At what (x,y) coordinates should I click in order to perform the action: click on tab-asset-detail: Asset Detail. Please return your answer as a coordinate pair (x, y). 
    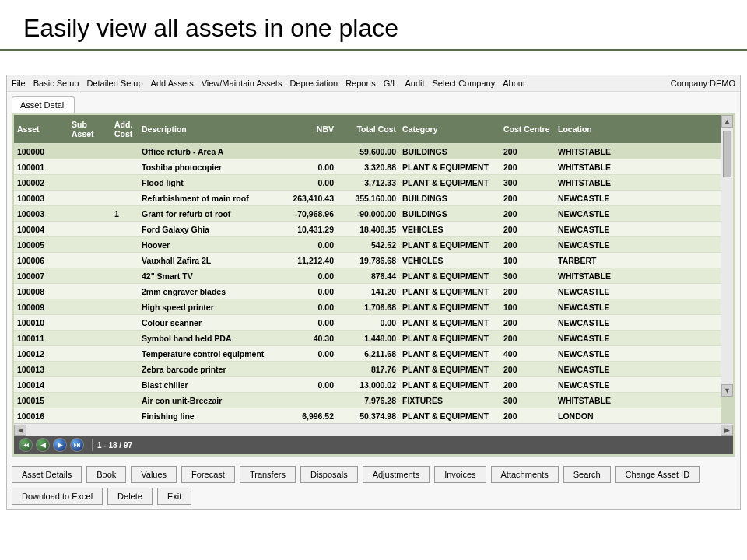
    Looking at the image, I should click on (44, 104).